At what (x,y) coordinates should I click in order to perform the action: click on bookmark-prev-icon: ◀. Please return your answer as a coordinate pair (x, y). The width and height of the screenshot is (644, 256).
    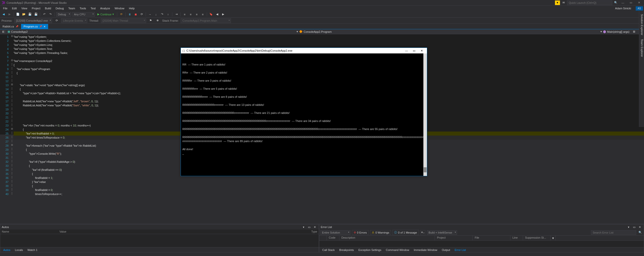
    Looking at the image, I should click on (217, 14).